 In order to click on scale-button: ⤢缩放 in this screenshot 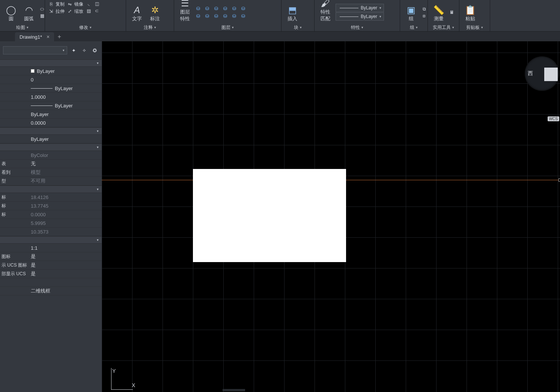, I will do `click(75, 11)`.